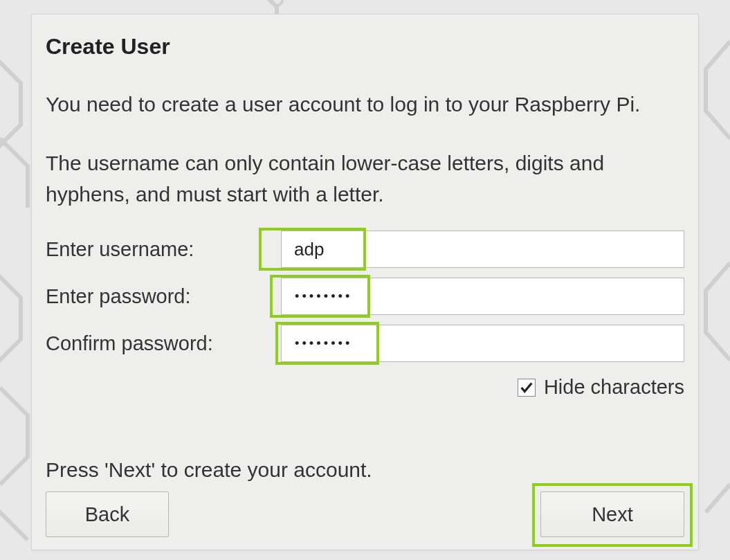 The width and height of the screenshot is (730, 560). What do you see at coordinates (365, 296) in the screenshot?
I see `password-row: Enter password:` at bounding box center [365, 296].